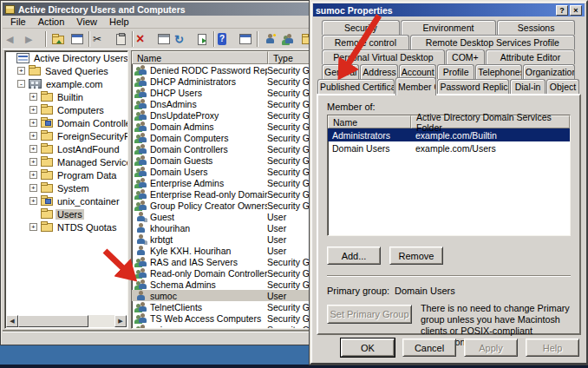 This screenshot has width=588, height=368. I want to click on list-item: TelnetClients Security Group, so click(220, 307).